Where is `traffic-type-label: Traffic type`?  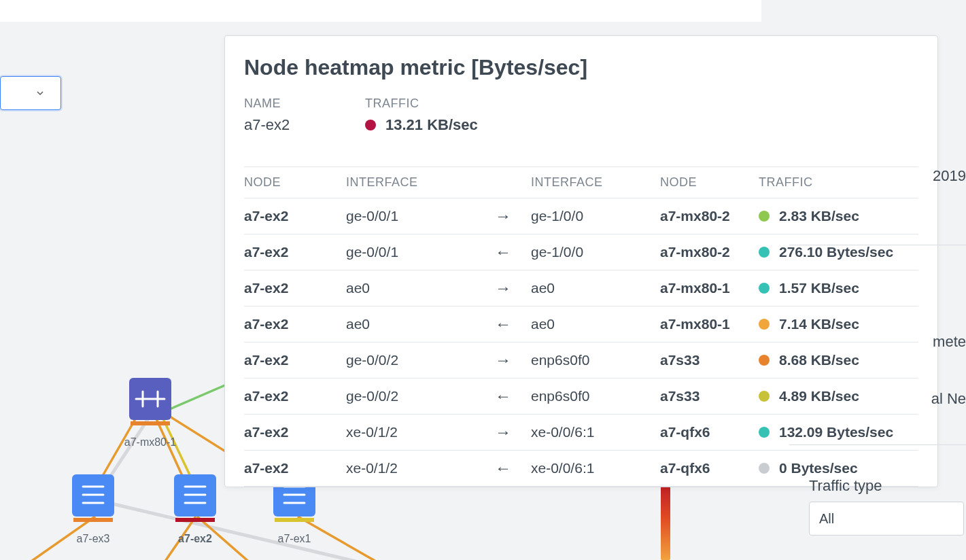 traffic-type-label: Traffic type is located at coordinates (886, 486).